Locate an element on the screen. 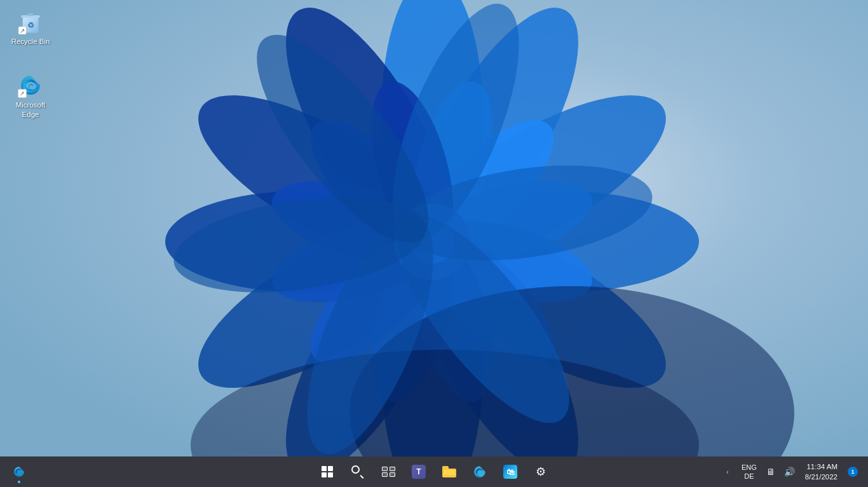 This screenshot has width=868, height=487. store-icon: 🛍 is located at coordinates (510, 472).